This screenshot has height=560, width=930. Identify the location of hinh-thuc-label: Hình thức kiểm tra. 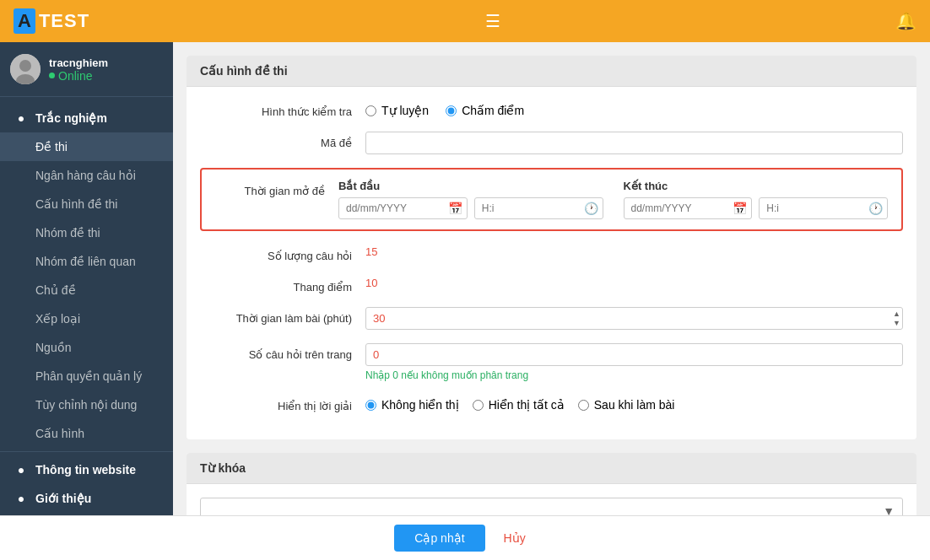
(276, 110).